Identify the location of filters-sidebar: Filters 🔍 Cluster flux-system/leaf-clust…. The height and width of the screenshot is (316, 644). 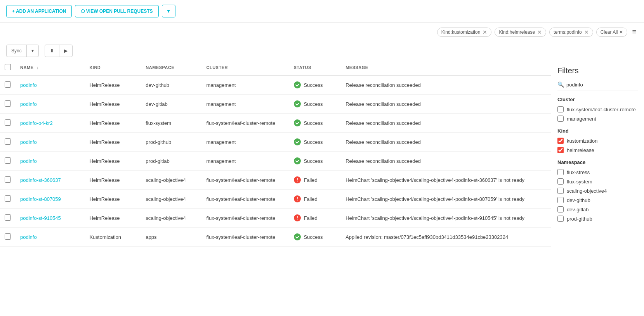
(597, 154).